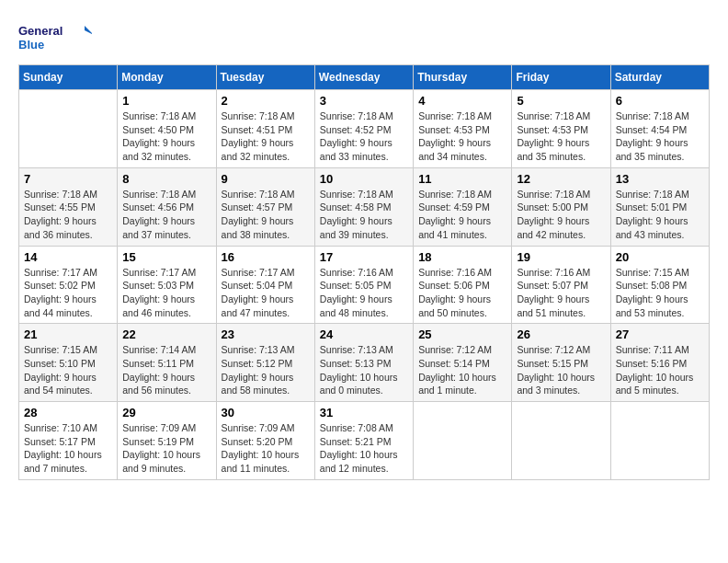  I want to click on page-header: General Blue, so click(364, 37).